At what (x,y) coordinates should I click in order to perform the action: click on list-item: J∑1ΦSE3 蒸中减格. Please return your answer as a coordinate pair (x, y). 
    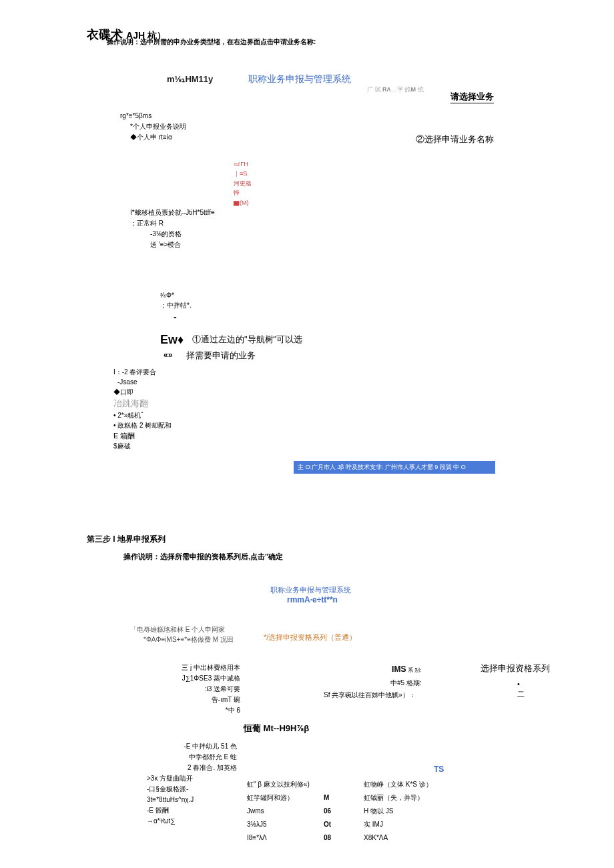
    Looking at the image, I should click on (199, 679).